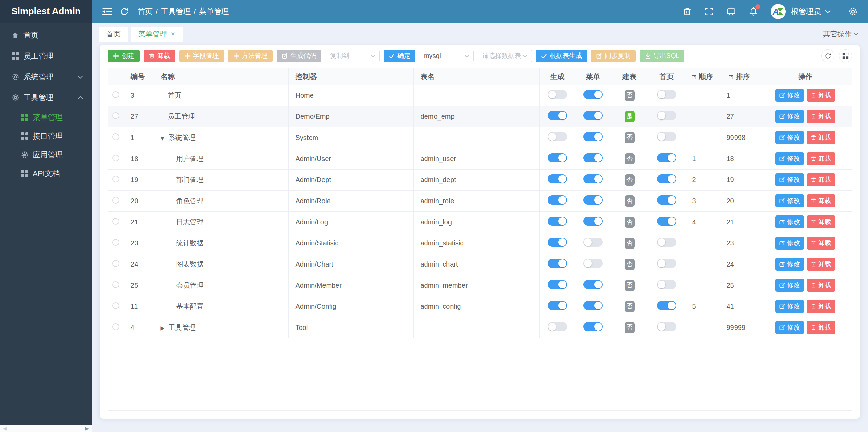 The height and width of the screenshot is (432, 868). I want to click on sidebar-item-home: 首页, so click(46, 35).